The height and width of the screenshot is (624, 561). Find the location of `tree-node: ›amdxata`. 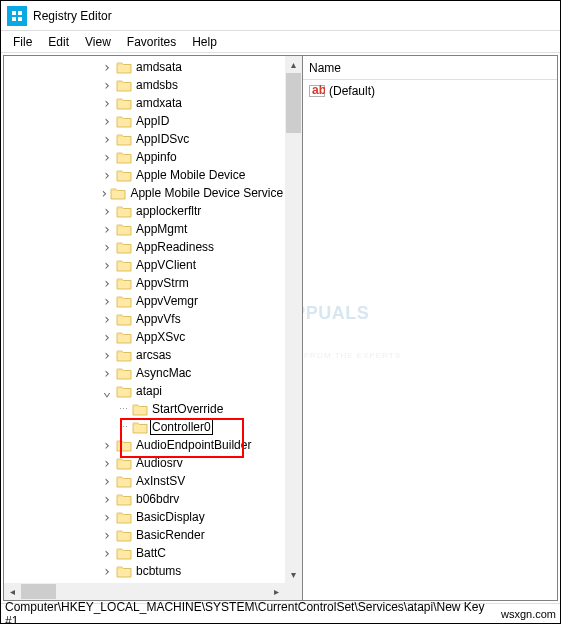

tree-node: ›amdxata is located at coordinates (144, 103).